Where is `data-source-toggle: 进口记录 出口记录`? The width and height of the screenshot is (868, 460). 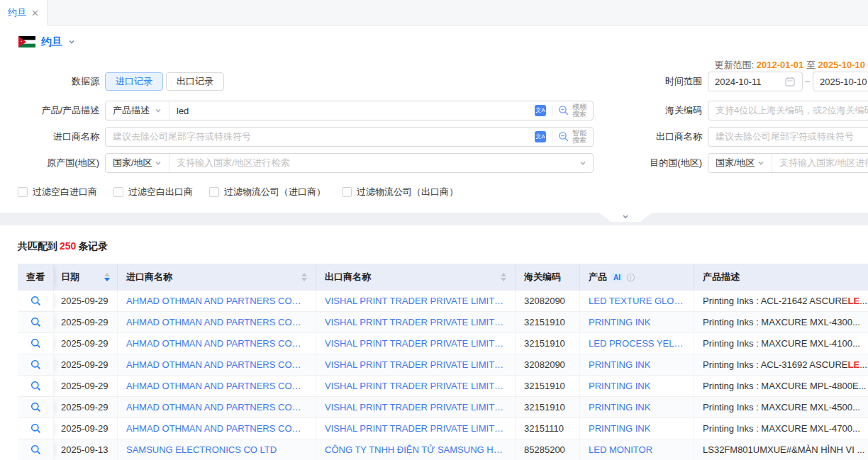 data-source-toggle: 进口记录 出口记录 is located at coordinates (165, 82).